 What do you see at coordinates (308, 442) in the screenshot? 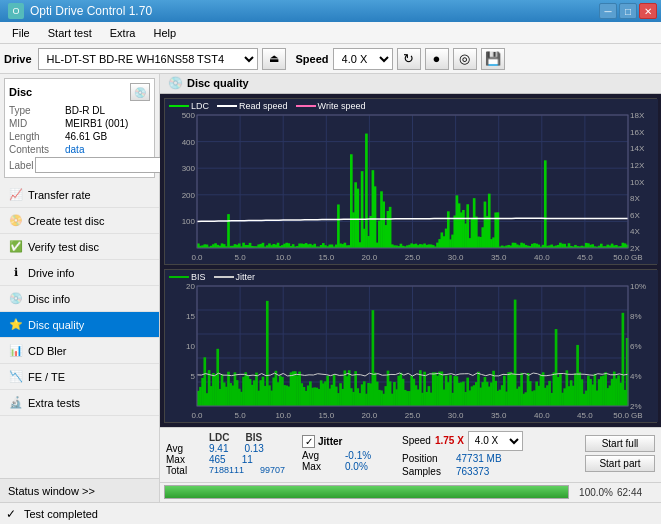
I see `jitter-checkbox: ✓` at bounding box center [308, 442].